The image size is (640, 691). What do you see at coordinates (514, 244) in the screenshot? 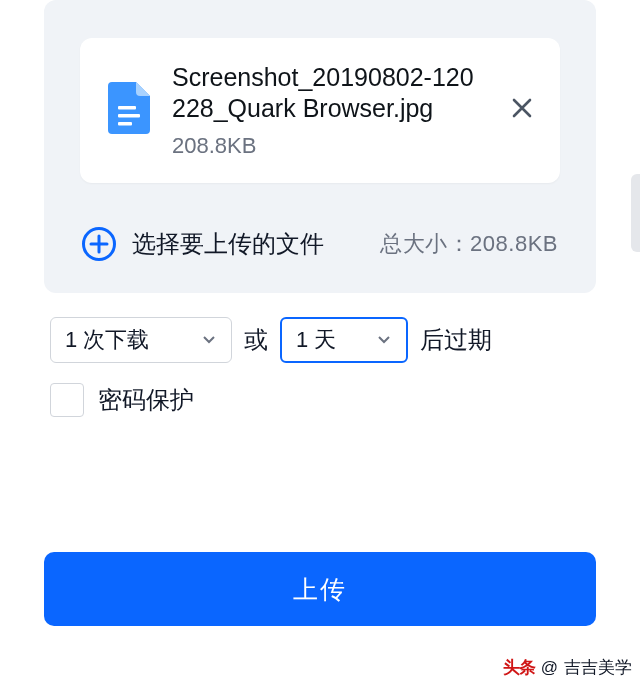
I see `total-value: 208.8KB` at bounding box center [514, 244].